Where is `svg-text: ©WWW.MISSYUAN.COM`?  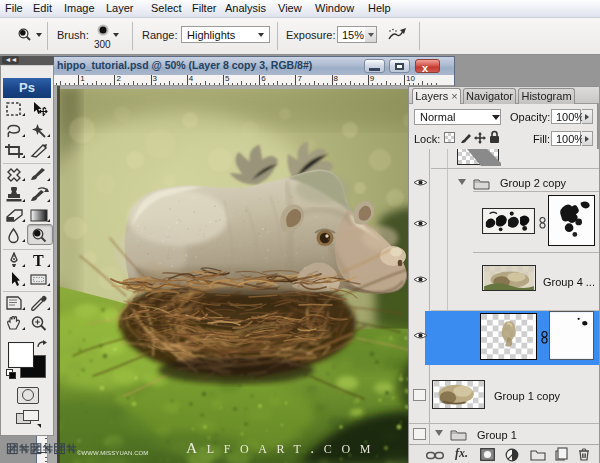
svg-text: ©WWW.MISSYUAN.COM is located at coordinates (112, 453).